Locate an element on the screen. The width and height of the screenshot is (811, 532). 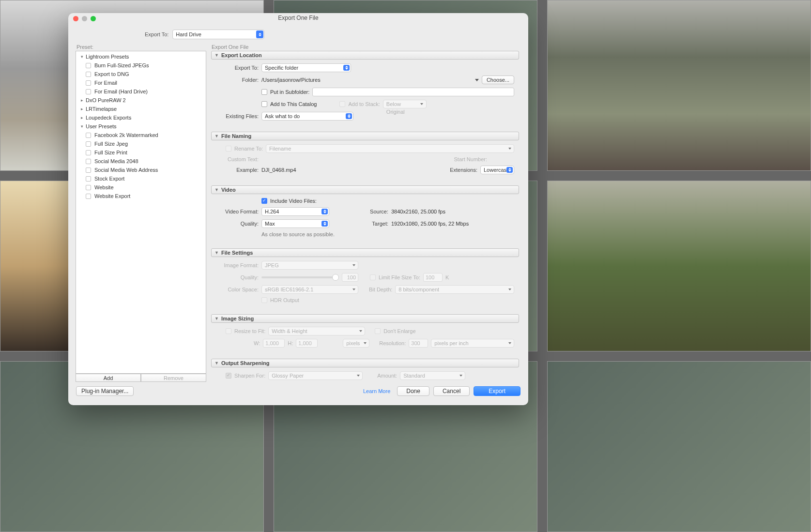
preset-item: Stock Export is located at coordinates (141, 179).